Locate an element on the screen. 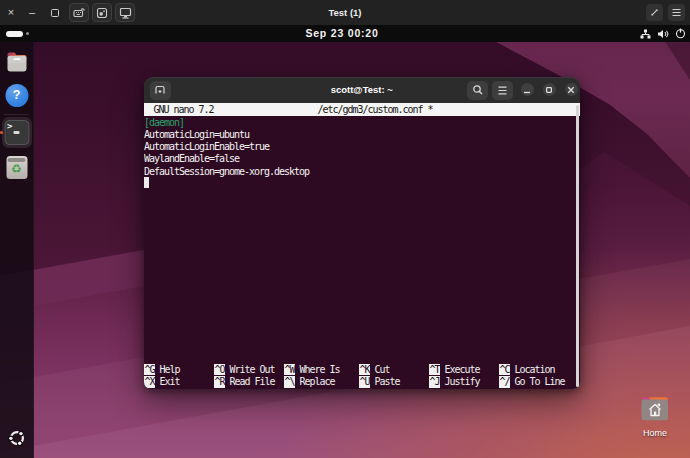  dock-terminal-running-indicator is located at coordinates (2, 132).